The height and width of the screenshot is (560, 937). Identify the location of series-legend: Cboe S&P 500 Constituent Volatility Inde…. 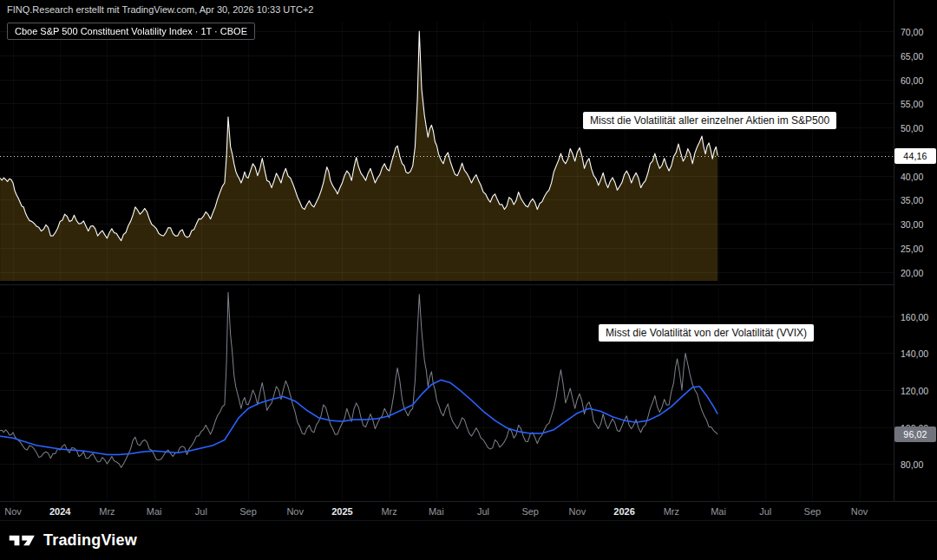
(131, 31).